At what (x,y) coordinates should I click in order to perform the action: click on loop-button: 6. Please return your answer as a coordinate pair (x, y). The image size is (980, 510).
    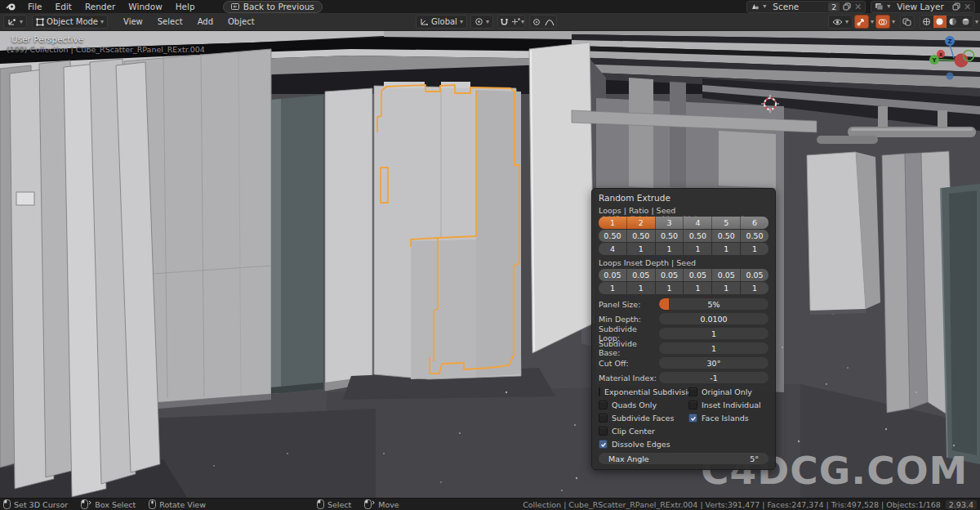
    Looking at the image, I should click on (755, 222).